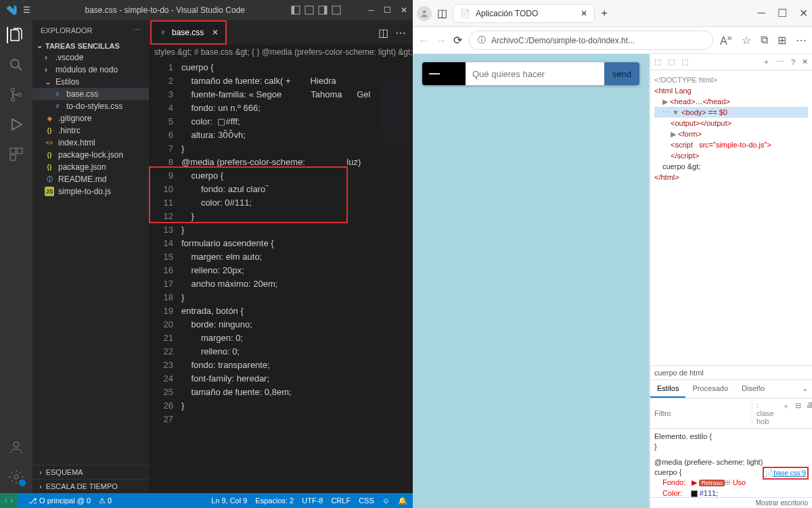 The height and width of the screenshot is (508, 812). I want to click on tree-file: ◆.gitignore, so click(91, 118).